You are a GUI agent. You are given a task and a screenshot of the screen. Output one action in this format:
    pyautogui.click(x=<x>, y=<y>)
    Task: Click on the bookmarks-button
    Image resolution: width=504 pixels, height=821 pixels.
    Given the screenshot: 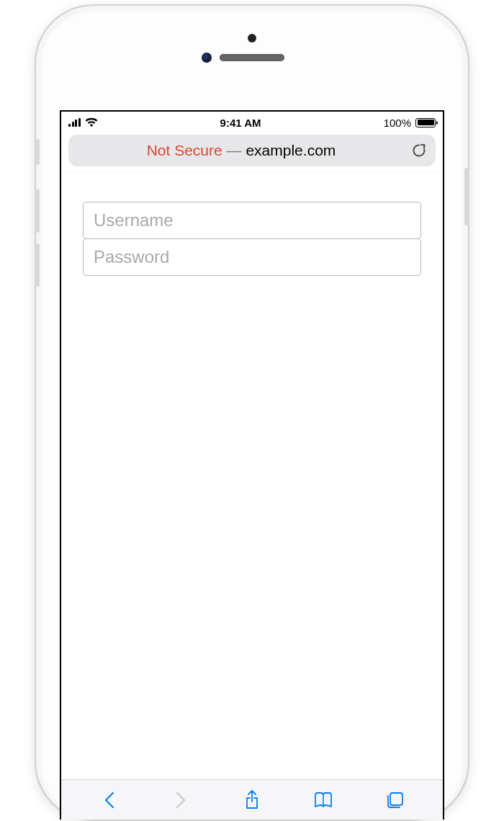 What is the action you would take?
    pyautogui.click(x=323, y=800)
    